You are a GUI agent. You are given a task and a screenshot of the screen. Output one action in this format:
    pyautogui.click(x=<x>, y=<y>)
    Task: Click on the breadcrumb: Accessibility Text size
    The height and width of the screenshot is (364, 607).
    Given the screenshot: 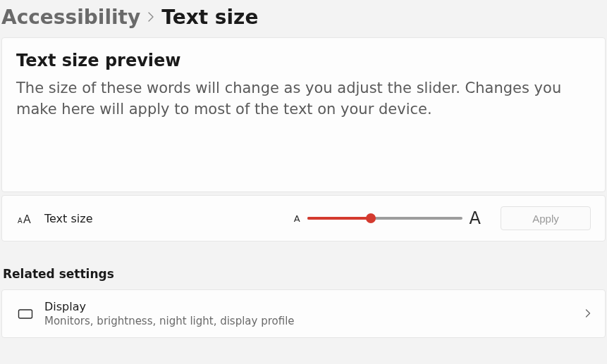 What is the action you would take?
    pyautogui.click(x=303, y=20)
    